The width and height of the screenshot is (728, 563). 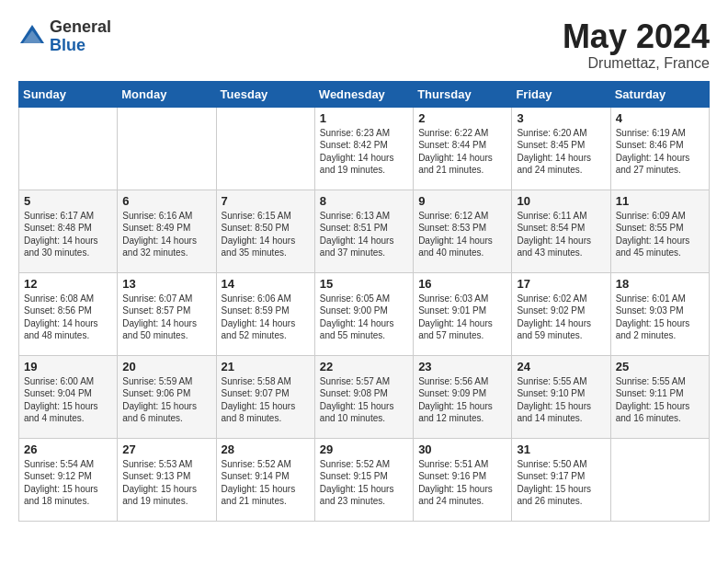 I want to click on cell-content: Sunrise: 6:22 AM Sunset: 8:44 PM Dayligh…, so click(x=462, y=152).